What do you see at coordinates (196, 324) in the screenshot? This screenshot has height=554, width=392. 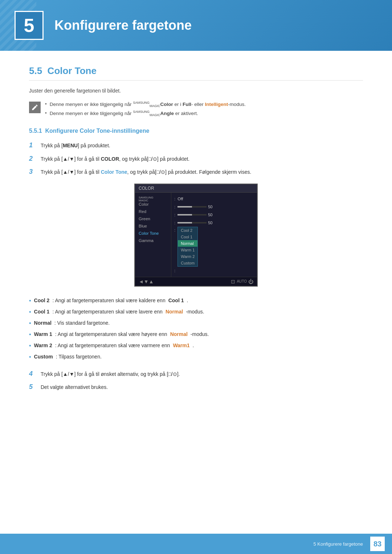 I see `option-normal-item: Normal: Vis standard fargetone.` at bounding box center [196, 324].